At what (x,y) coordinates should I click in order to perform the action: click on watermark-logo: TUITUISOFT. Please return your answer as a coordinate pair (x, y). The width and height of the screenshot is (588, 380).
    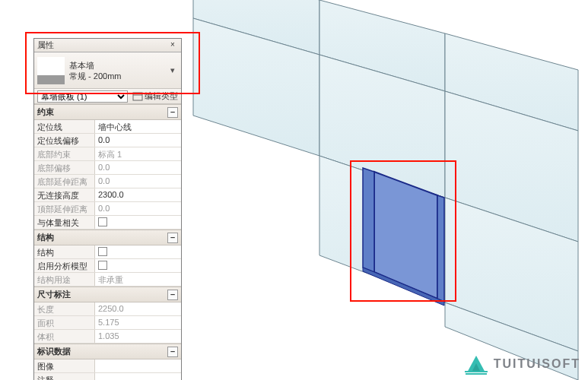
    Looking at the image, I should click on (522, 364).